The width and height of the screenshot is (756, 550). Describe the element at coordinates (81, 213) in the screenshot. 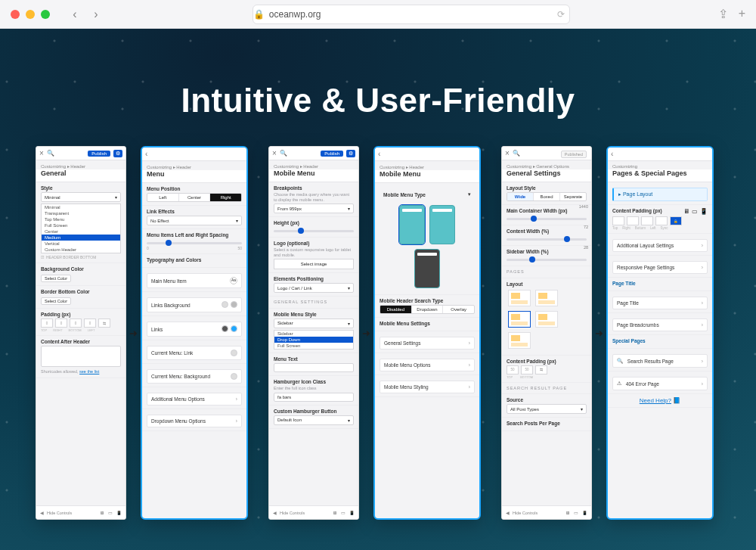

I see `style-option: Transparent` at that location.